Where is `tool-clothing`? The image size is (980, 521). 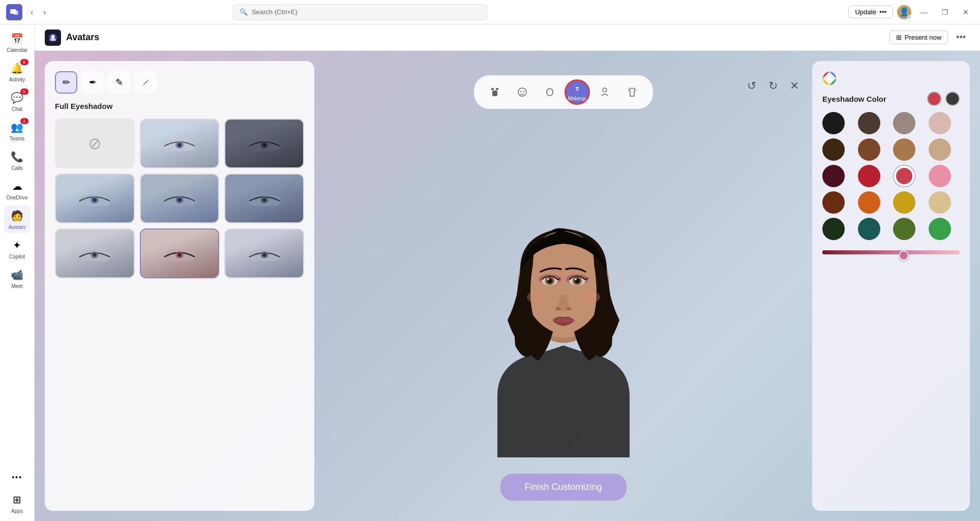
tool-clothing is located at coordinates (632, 92).